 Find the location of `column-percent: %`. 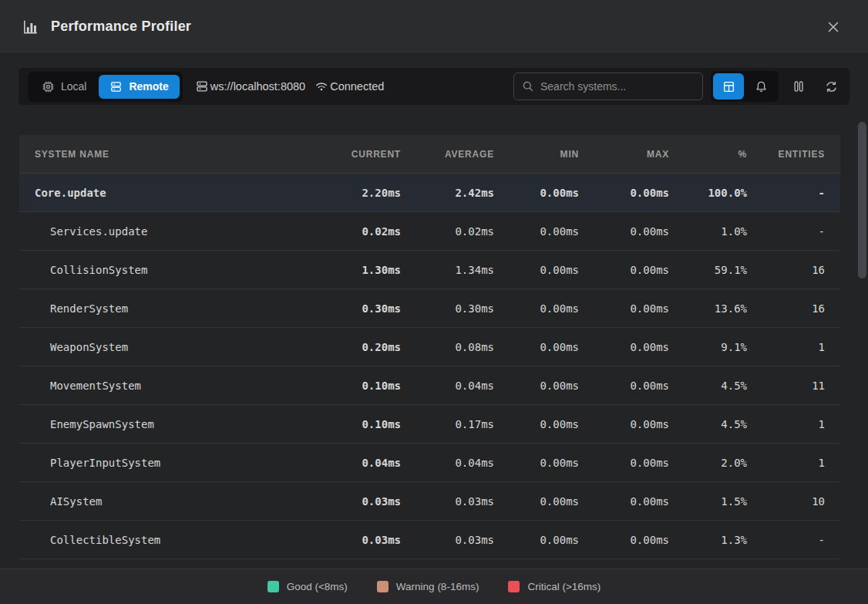

column-percent: % is located at coordinates (708, 154).